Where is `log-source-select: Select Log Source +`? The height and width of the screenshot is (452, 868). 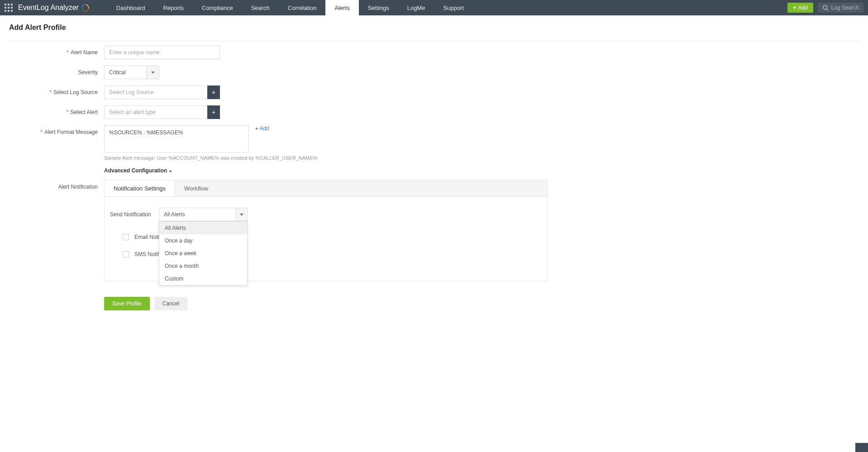 log-source-select: Select Log Source + is located at coordinates (162, 92).